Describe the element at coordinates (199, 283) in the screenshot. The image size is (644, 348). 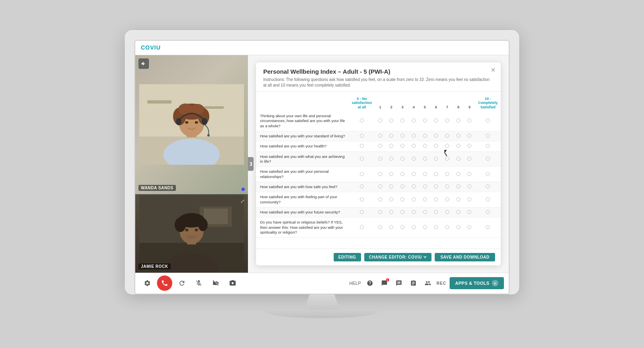
I see `mic-mute-button` at that location.